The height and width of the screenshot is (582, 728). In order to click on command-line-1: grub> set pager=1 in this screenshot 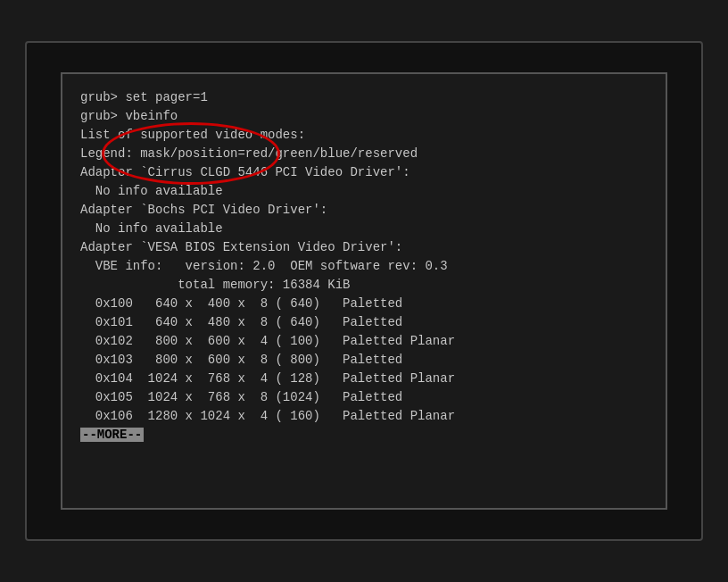, I will do `click(364, 98)`.